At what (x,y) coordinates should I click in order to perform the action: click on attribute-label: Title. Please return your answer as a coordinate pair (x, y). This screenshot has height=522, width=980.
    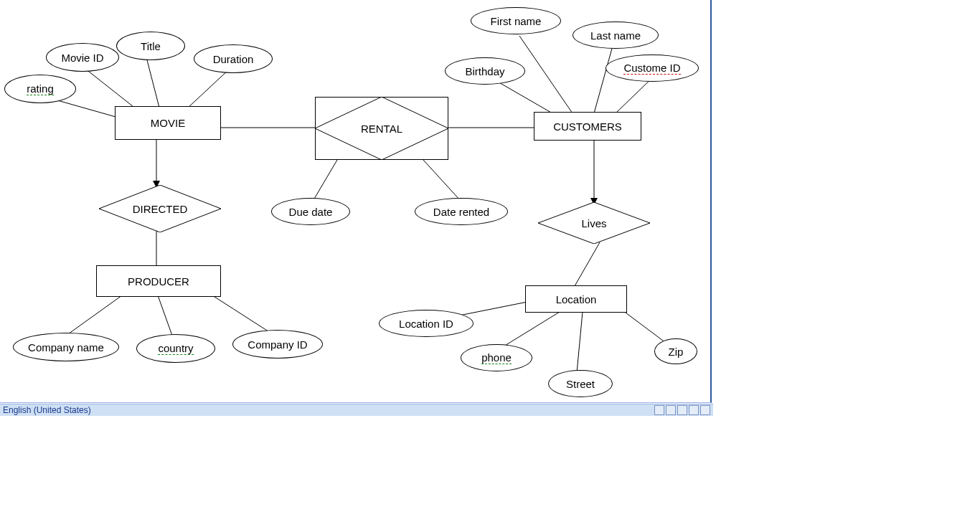
    Looking at the image, I should click on (151, 46).